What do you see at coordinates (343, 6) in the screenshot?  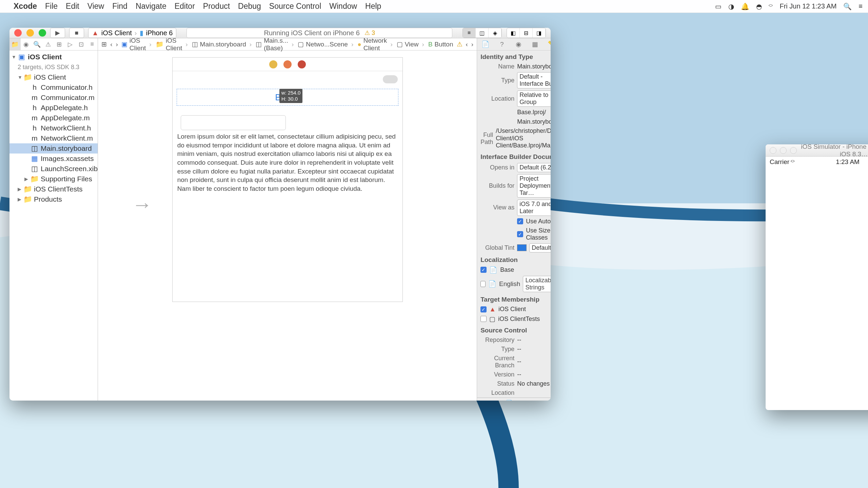 I see `menu-window: Window` at bounding box center [343, 6].